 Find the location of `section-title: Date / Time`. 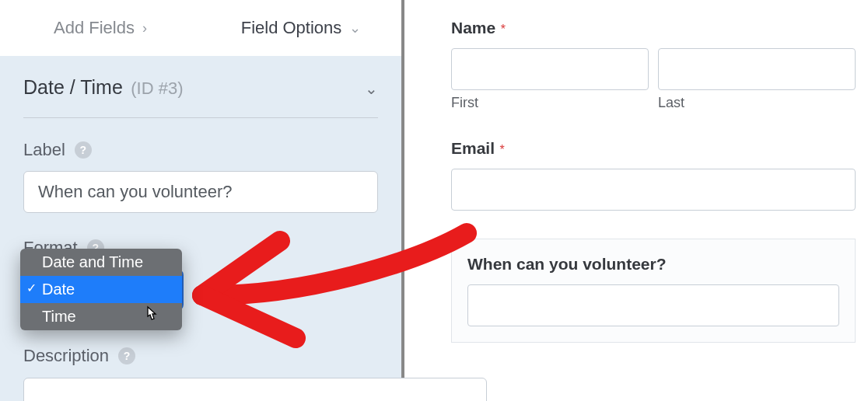

section-title: Date / Time is located at coordinates (73, 87).